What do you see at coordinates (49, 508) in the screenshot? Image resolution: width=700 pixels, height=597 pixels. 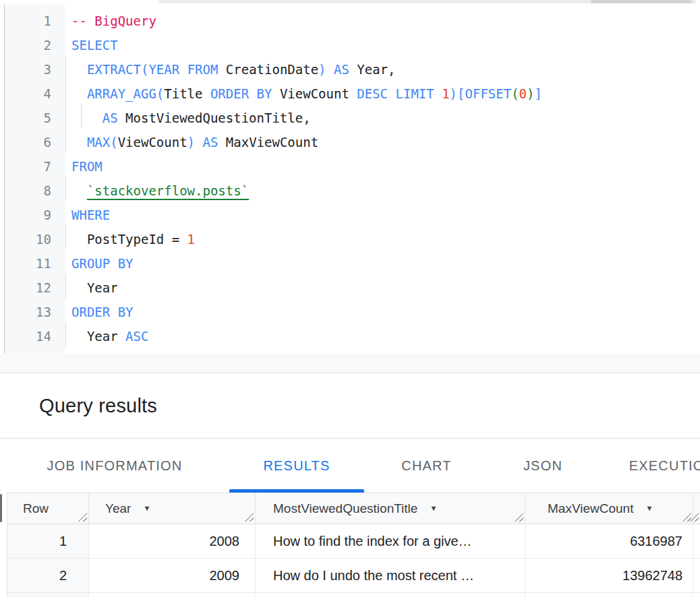 I see `column-header-row: Row` at bounding box center [49, 508].